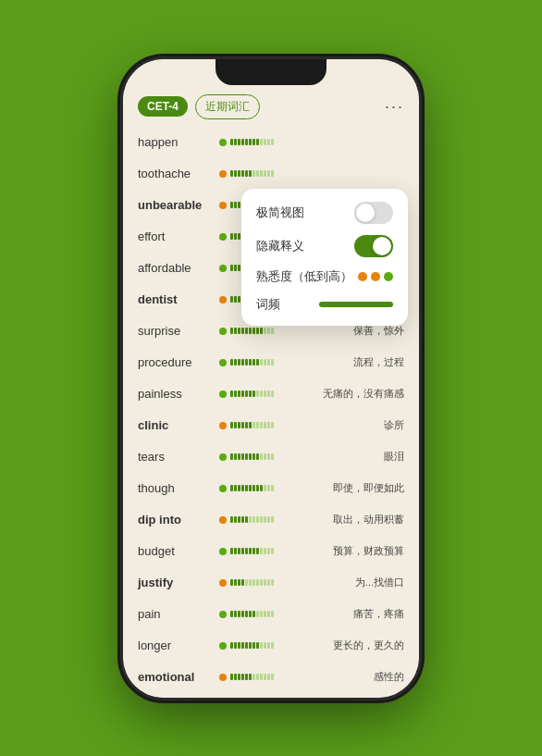  What do you see at coordinates (179, 363) in the screenshot?
I see `word-text: procedure` at bounding box center [179, 363].